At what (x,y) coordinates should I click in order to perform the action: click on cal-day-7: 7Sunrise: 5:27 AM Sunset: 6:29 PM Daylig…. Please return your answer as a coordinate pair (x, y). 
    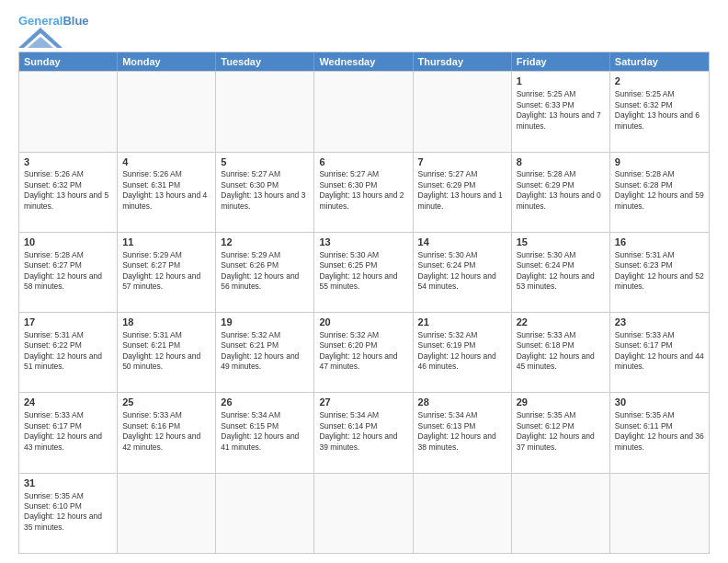
    Looking at the image, I should click on (463, 192).